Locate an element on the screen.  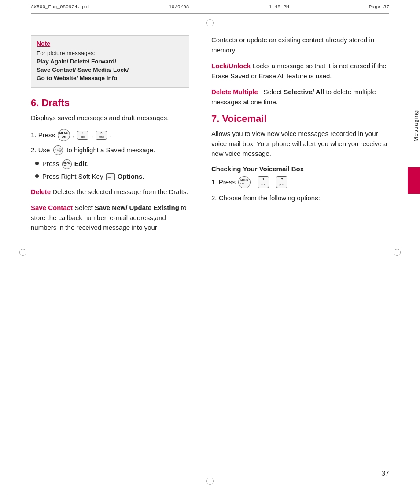
cut-mark-bl is located at coordinates (11, 493).